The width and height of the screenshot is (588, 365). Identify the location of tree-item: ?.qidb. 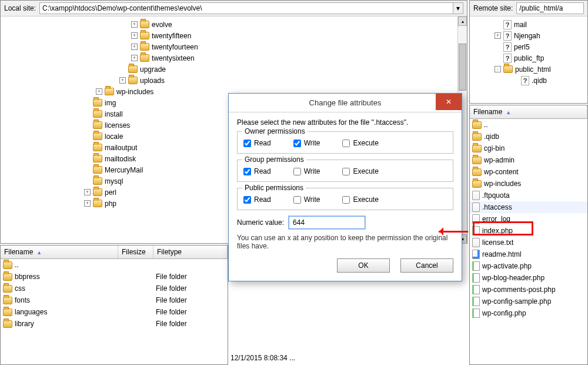
(529, 80).